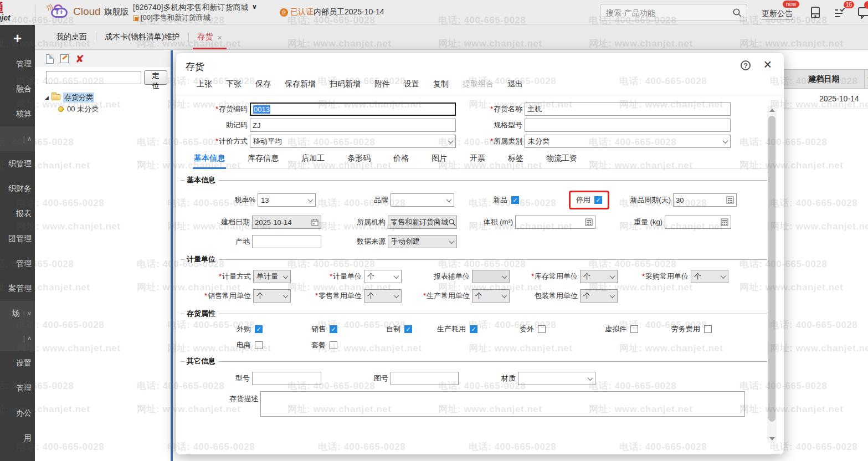 Image resolution: width=868 pixels, height=461 pixels. I want to click on modal-scrollbar, so click(772, 274).